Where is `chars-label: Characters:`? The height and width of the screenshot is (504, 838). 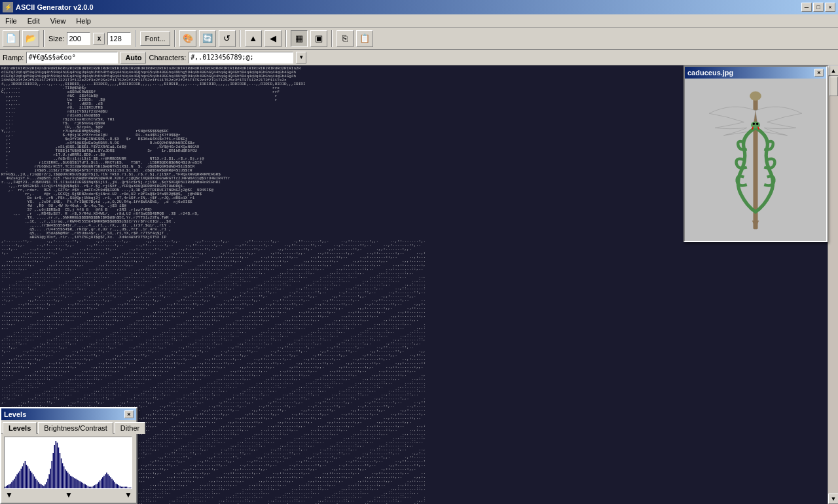 chars-label: Characters: is located at coordinates (168, 58).